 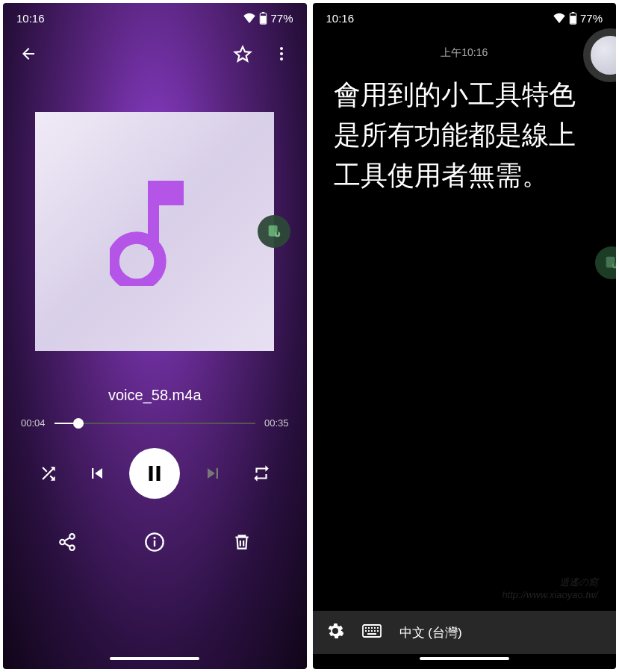 I want to click on language-bar: 中文 (台灣), so click(x=464, y=632).